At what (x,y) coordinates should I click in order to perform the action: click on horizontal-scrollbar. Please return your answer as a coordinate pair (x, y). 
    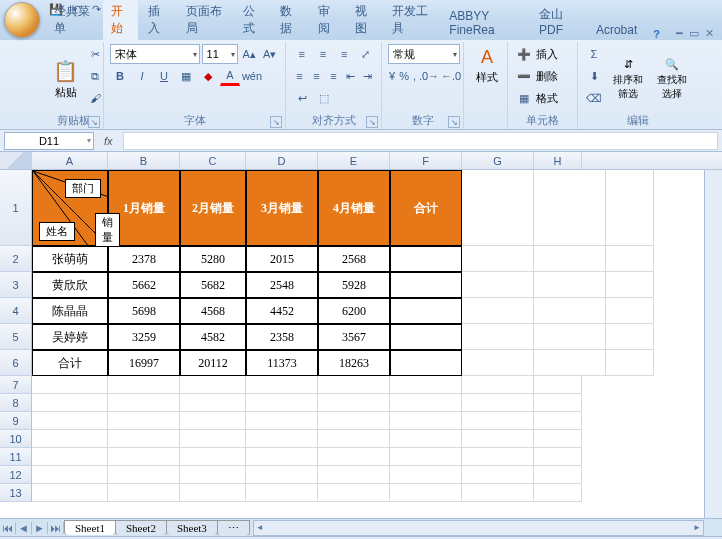
    Looking at the image, I should click on (478, 528).